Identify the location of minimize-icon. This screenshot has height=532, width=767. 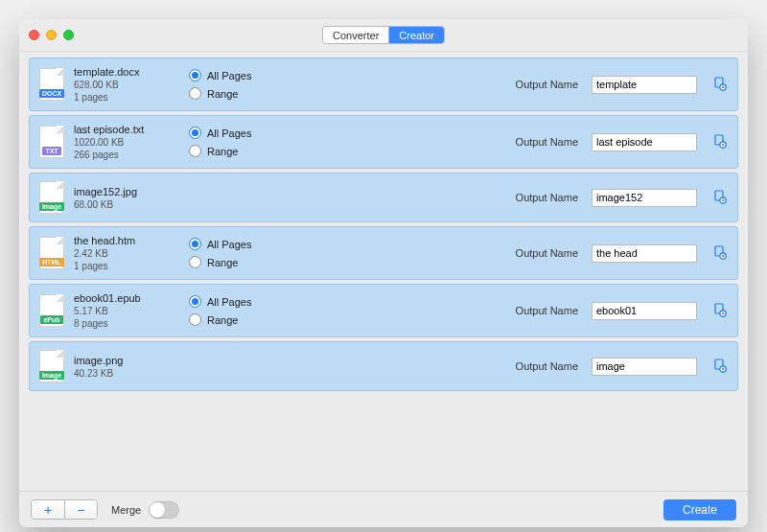
(52, 35).